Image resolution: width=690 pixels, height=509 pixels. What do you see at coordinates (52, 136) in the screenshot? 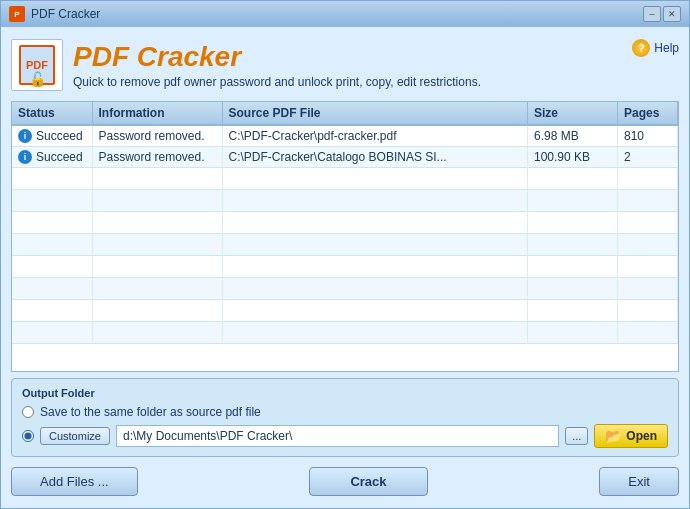
I see `row1-status: i Succeed` at bounding box center [52, 136].